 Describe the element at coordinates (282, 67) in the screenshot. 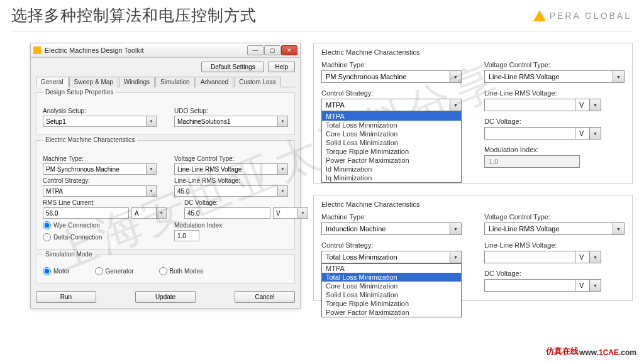

I see `help-button: Help` at that location.